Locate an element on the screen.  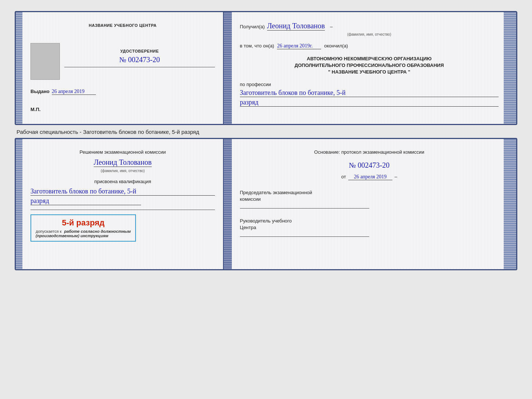
head-label: Руководитель учебного is located at coordinates (266, 221).